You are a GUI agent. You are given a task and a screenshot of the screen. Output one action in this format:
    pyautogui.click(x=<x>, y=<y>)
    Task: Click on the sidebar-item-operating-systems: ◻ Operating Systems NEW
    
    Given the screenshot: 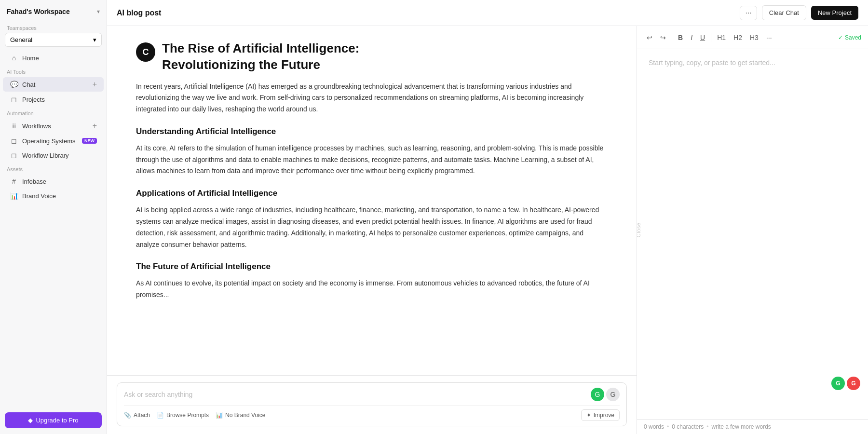 What is the action you would take?
    pyautogui.click(x=53, y=141)
    